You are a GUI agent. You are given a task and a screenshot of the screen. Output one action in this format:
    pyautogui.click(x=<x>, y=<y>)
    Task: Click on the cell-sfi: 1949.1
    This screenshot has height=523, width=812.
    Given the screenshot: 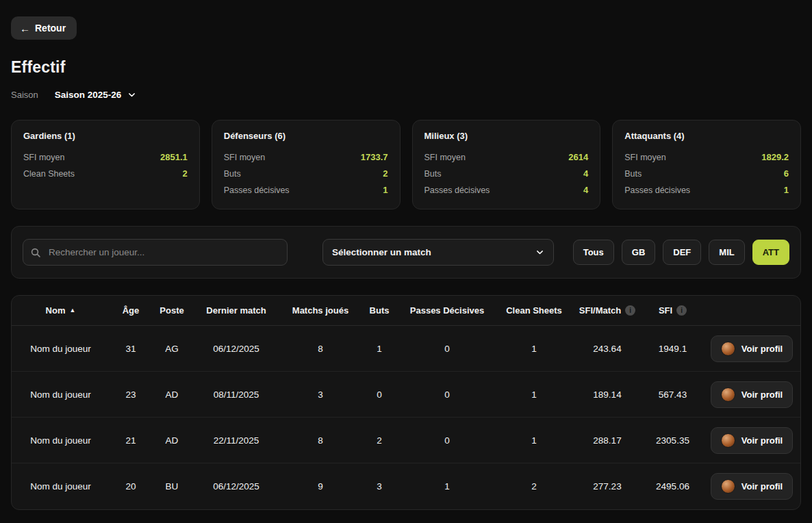 What is the action you would take?
    pyautogui.click(x=672, y=349)
    